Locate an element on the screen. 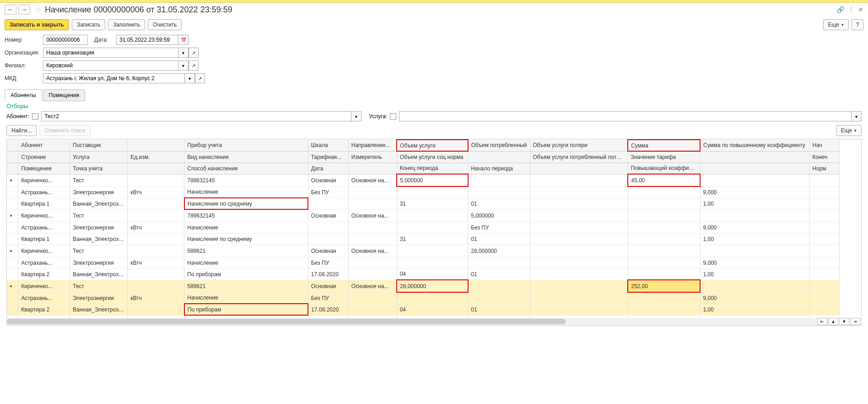 The width and height of the screenshot is (868, 404). cell: 17.08.2020 is located at coordinates (328, 310).